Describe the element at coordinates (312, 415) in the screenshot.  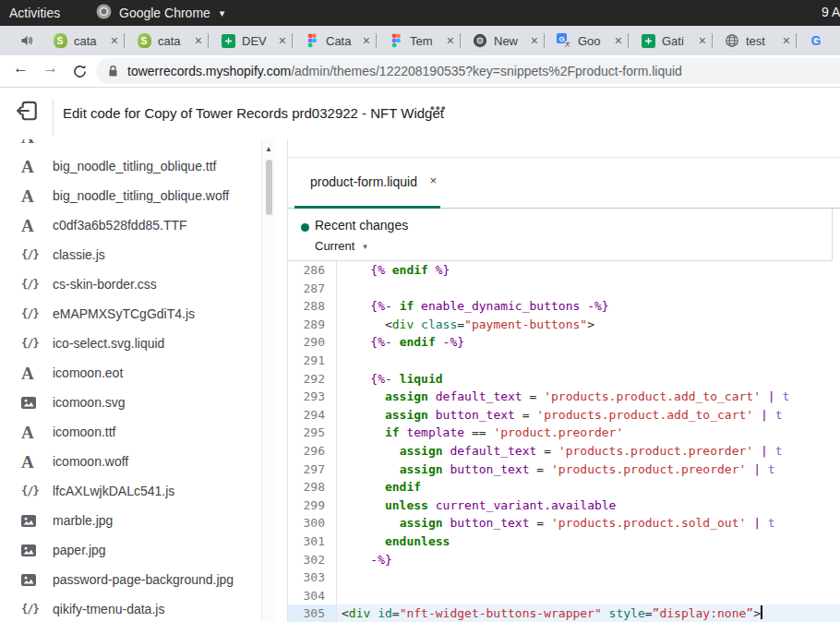
I see `line-number: 294` at that location.